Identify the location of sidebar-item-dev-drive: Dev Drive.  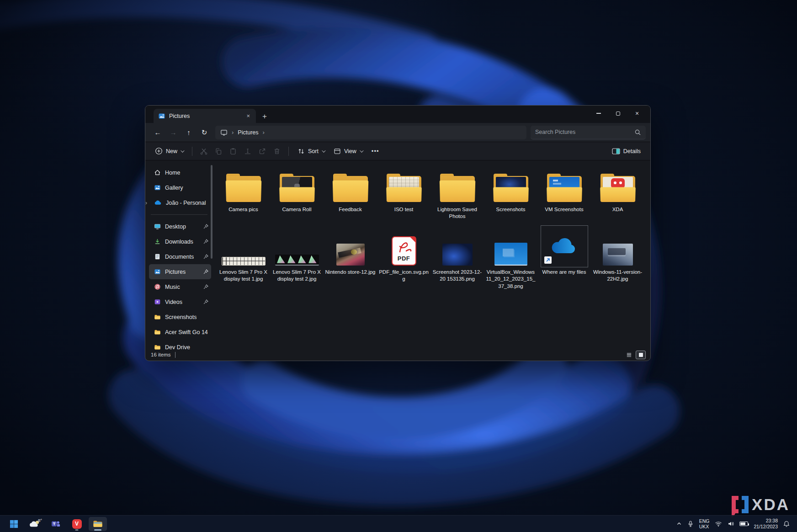
(180, 345).